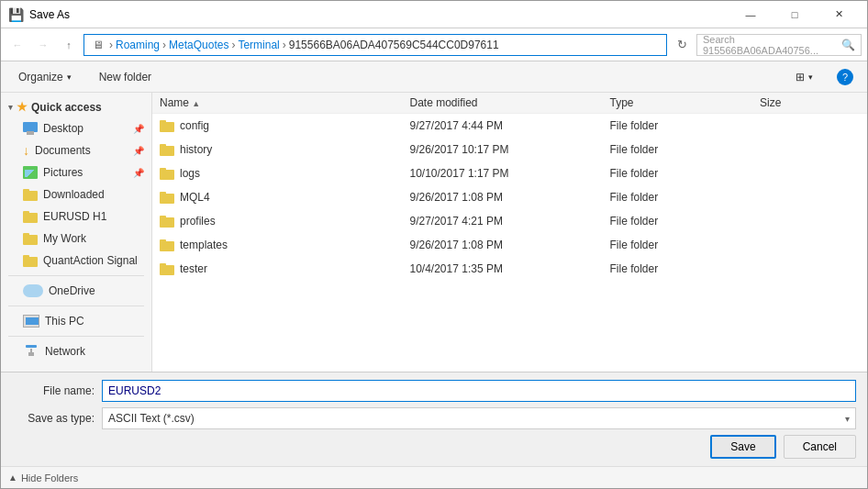 The height and width of the screenshot is (489, 868). Describe the element at coordinates (845, 77) in the screenshot. I see `help-button: ?` at that location.